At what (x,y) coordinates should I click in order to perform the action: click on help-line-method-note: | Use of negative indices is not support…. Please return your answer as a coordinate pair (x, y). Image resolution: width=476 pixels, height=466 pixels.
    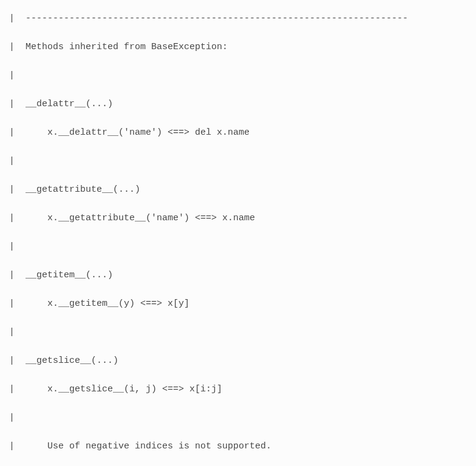
    Looking at the image, I should click on (238, 447).